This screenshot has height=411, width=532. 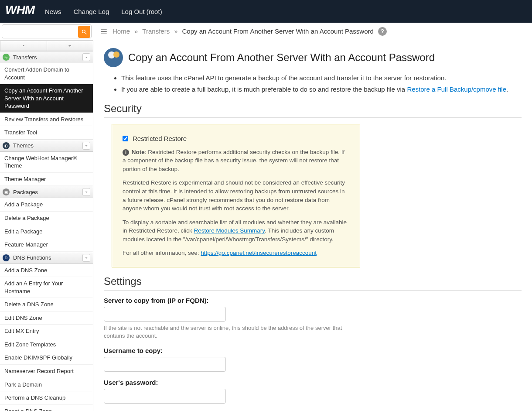 What do you see at coordinates (25, 58) in the screenshot?
I see `sidebar-cat-label: Transfers` at bounding box center [25, 58].